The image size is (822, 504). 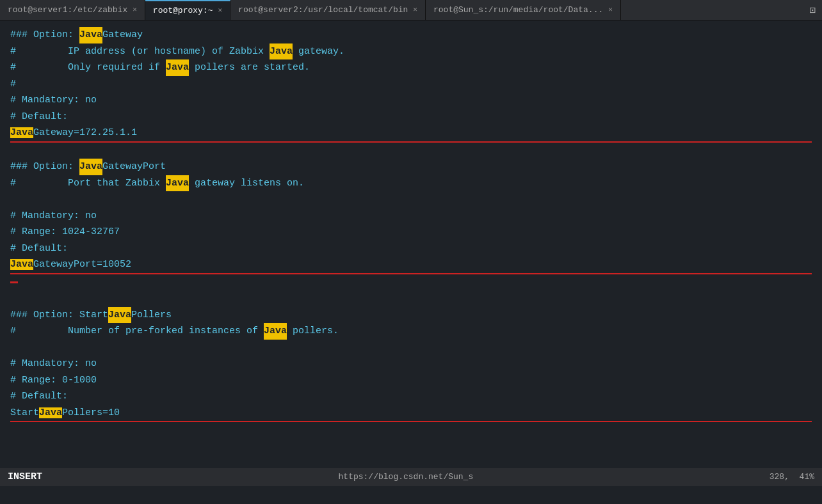 What do you see at coordinates (134, 10) in the screenshot?
I see `tab-1-close: ✕` at bounding box center [134, 10].